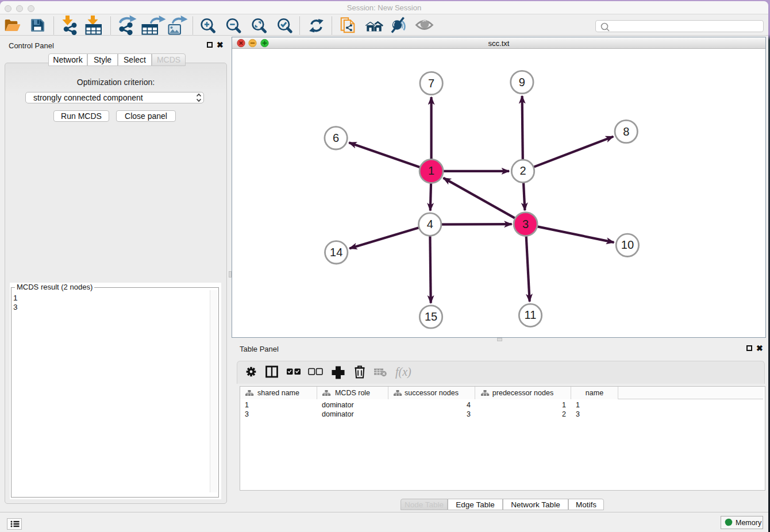 The height and width of the screenshot is (532, 770). I want to click on svg-text: 9, so click(522, 82).